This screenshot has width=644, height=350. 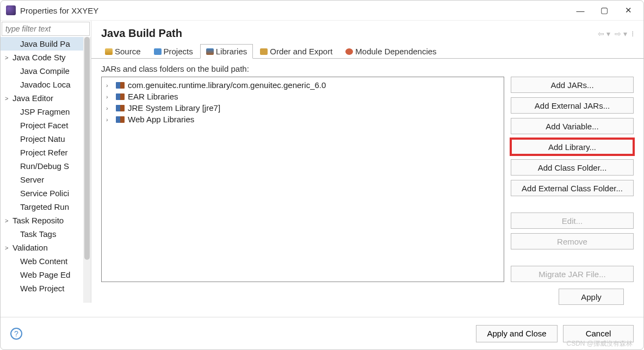 What do you see at coordinates (42, 139) in the screenshot?
I see `tree-item-label: Project Natu` at bounding box center [42, 139].